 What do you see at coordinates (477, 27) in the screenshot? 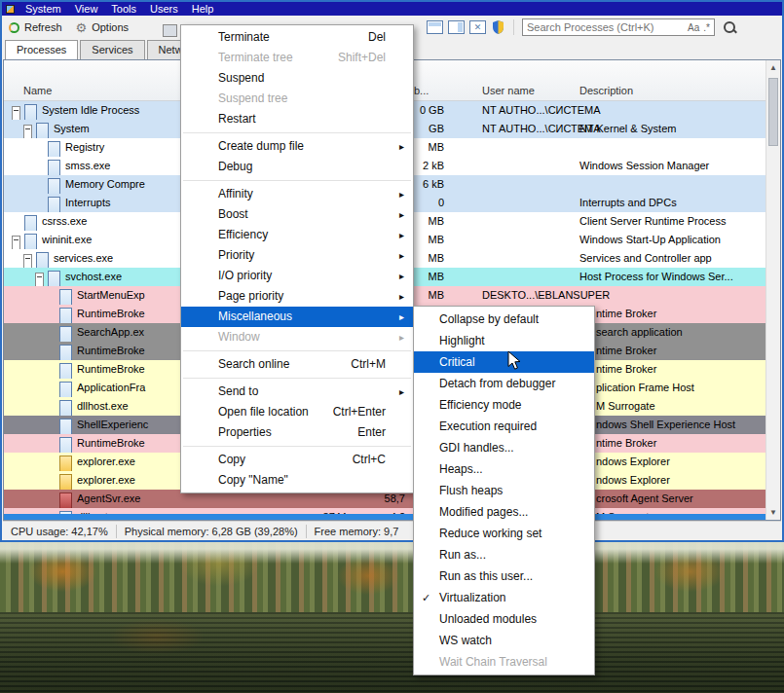
I see `close-pane-icon` at bounding box center [477, 27].